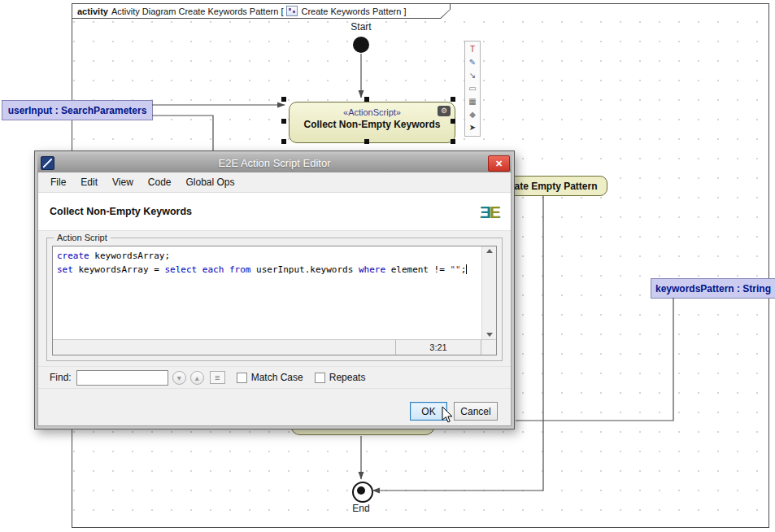 The width and height of the screenshot is (775, 532). What do you see at coordinates (361, 45) in the screenshot?
I see `start-node` at bounding box center [361, 45].